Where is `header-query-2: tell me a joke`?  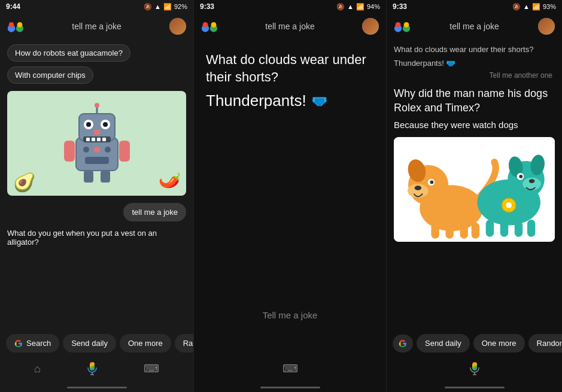
header-query-2: tell me a joke is located at coordinates (290, 26).